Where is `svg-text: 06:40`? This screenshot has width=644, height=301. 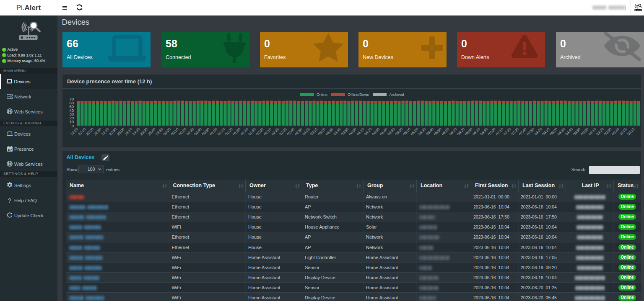
svg-text: 06:40 is located at coordinates (476, 131).